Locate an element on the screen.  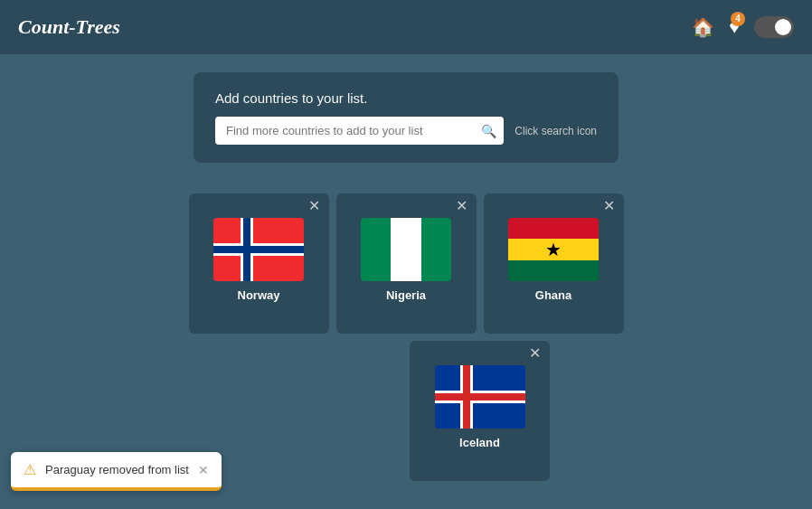
country-card-iceland: ✕ Iceland is located at coordinates (479, 410).